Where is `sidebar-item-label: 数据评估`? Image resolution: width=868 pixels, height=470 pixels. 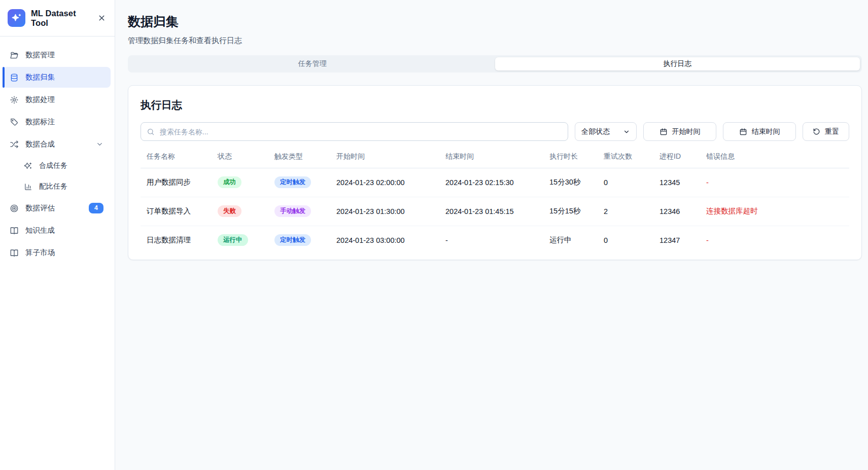 sidebar-item-label: 数据评估 is located at coordinates (40, 208).